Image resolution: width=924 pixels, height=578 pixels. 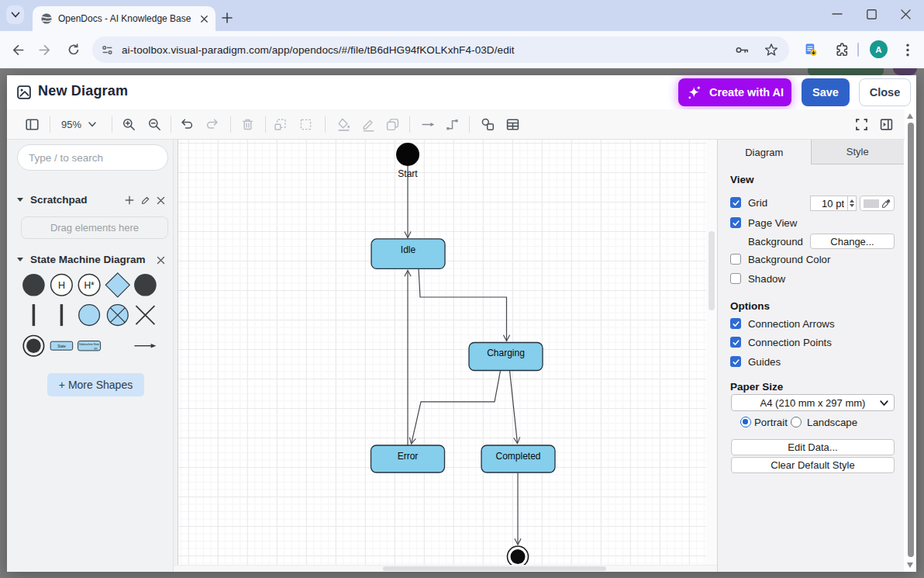 I want to click on shape-choice, so click(x=118, y=286).